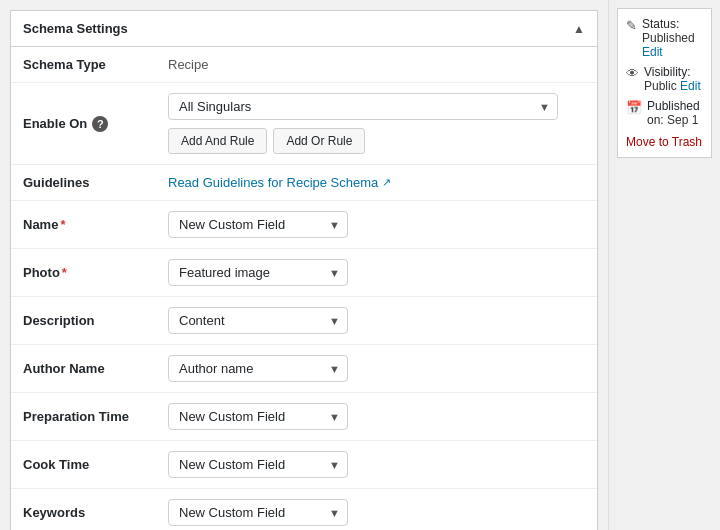 The image size is (720, 530). I want to click on author-name-label: Author Name, so click(84, 369).